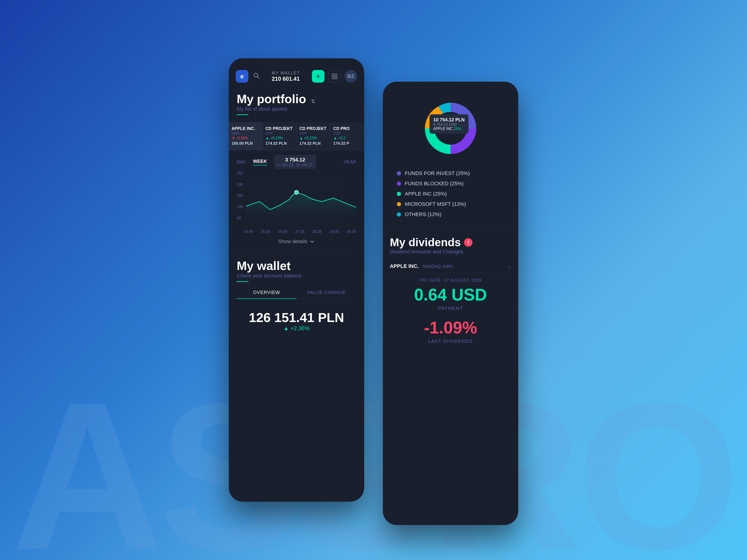  What do you see at coordinates (450, 196) in the screenshot?
I see `donut-legend: FUNDS FOR INVEST (25%) FUNDS BLOCKED (25…` at bounding box center [450, 196].